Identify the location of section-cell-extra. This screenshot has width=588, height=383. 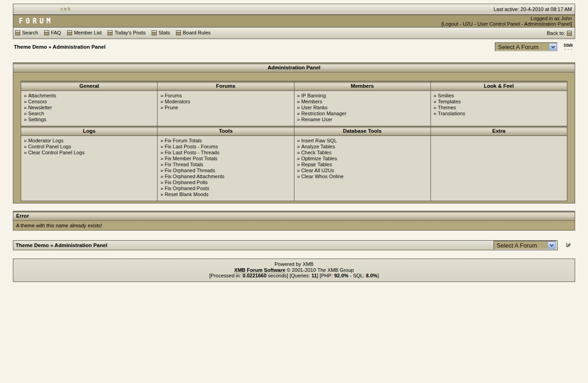
(499, 169).